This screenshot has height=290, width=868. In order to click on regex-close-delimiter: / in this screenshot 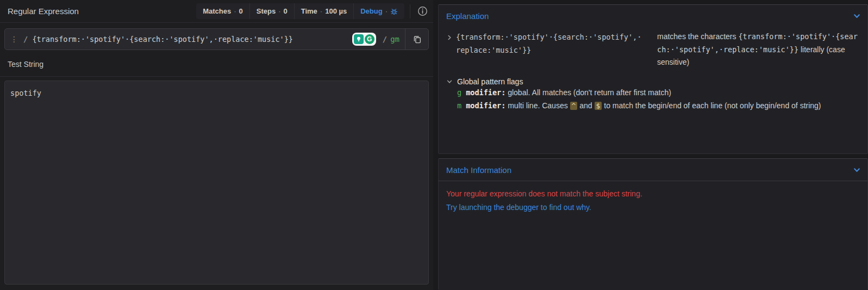, I will do `click(385, 39)`.